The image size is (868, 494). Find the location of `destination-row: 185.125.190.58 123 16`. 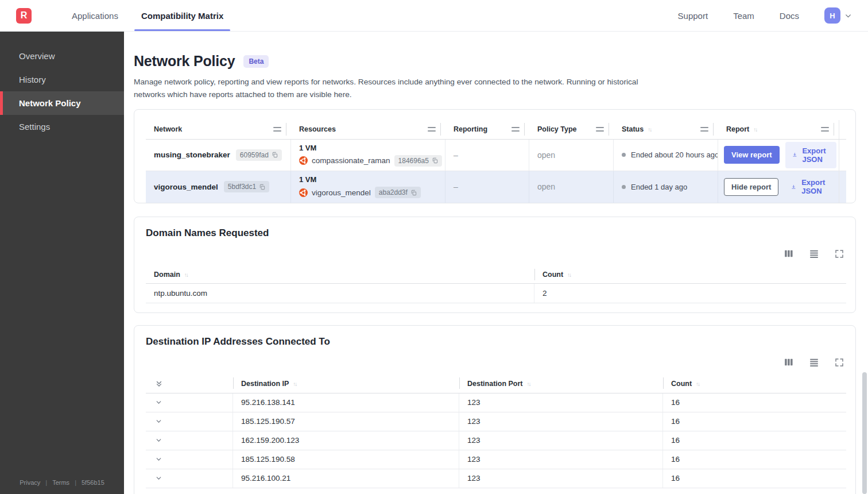

destination-row: 185.125.190.58 123 16 is located at coordinates (496, 460).